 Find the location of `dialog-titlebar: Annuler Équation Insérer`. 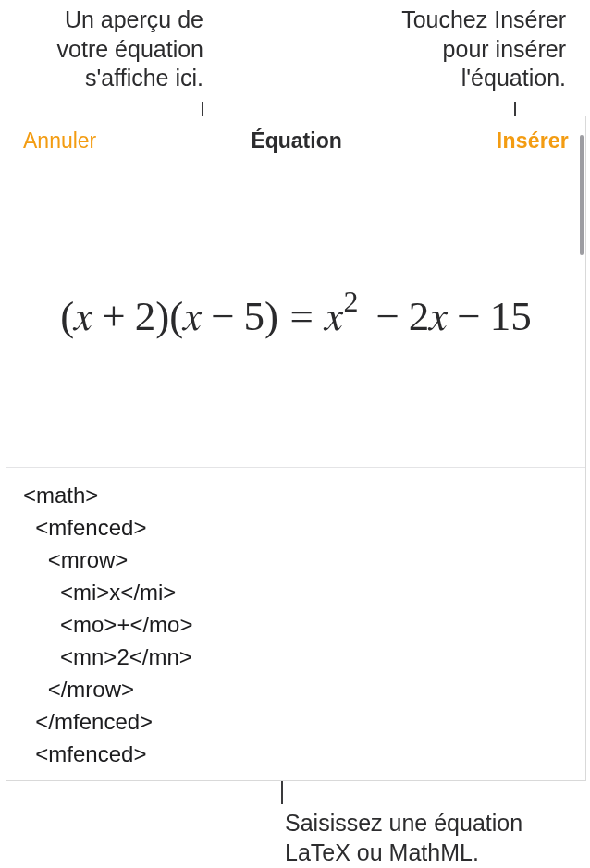

dialog-titlebar: Annuler Équation Insérer is located at coordinates (296, 141).